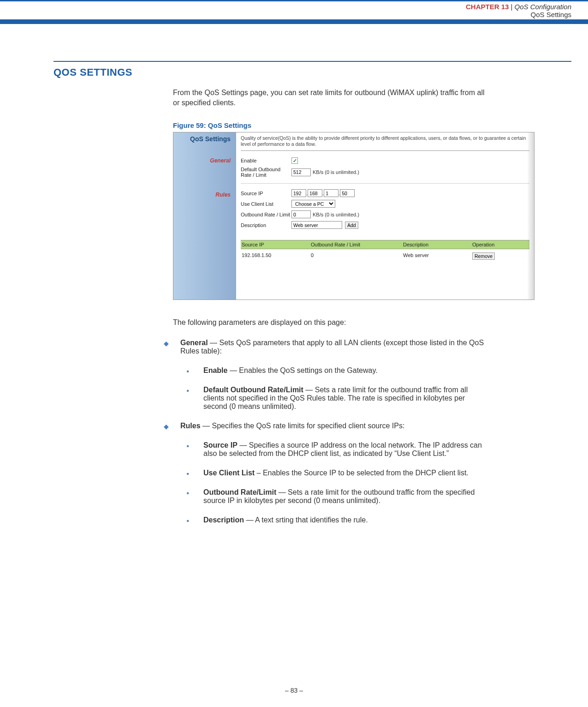  I want to click on sub-client-list-label: Use Client List, so click(229, 473).